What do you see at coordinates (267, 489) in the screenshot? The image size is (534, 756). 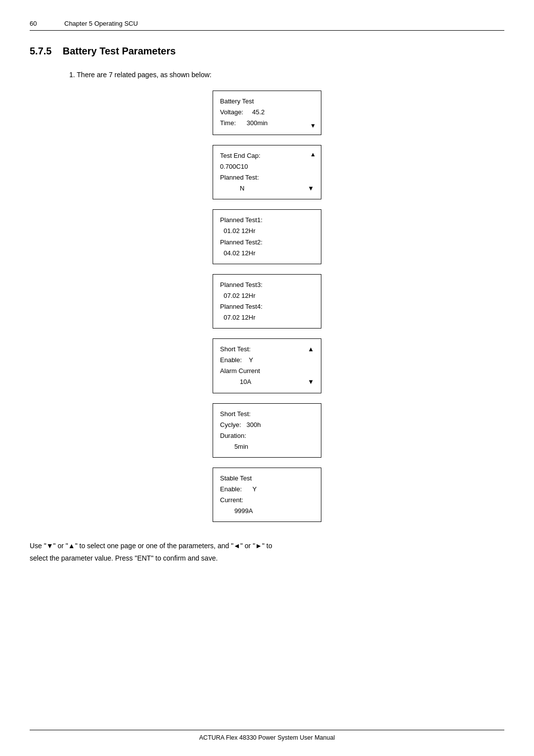 I see `panel7-line2: Enable: Y` at bounding box center [267, 489].